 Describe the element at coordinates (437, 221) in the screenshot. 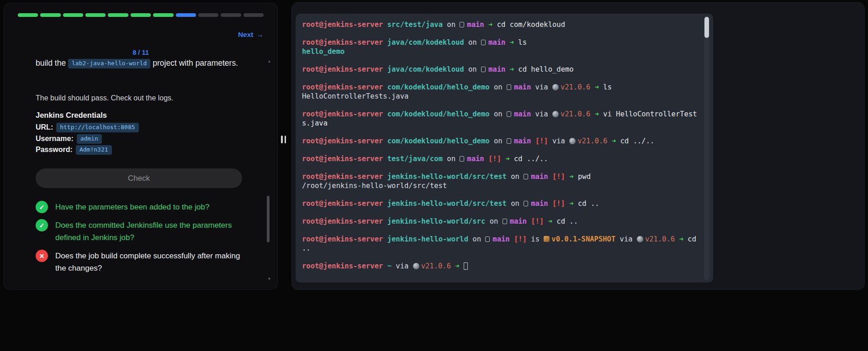

I see `terminal-text-path: jenkins-hello-world/src` at that location.